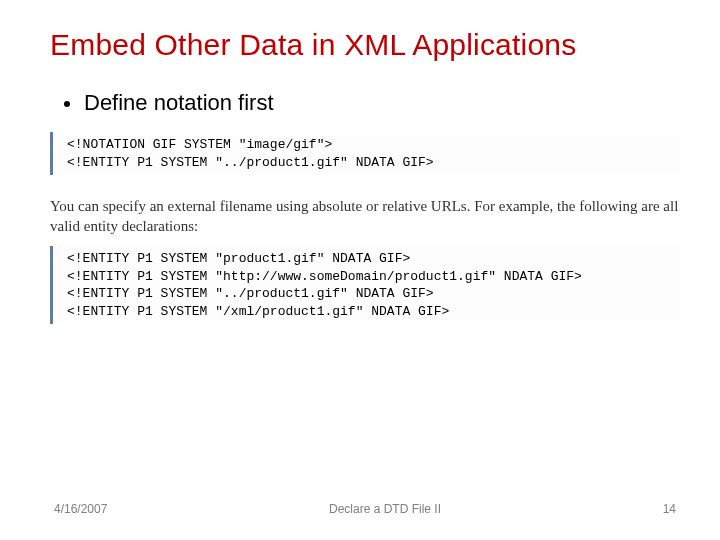 The width and height of the screenshot is (720, 540). What do you see at coordinates (384, 509) in the screenshot?
I see `footer-title: Declare a DTD File II` at bounding box center [384, 509].